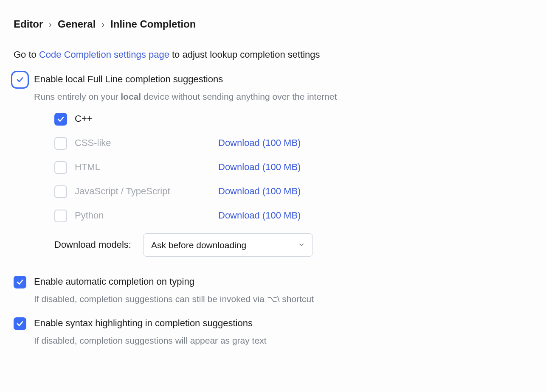 The width and height of the screenshot is (546, 392). Describe the element at coordinates (273, 24) in the screenshot. I see `breadcrumb: Editor › General › Inline Completion` at that location.